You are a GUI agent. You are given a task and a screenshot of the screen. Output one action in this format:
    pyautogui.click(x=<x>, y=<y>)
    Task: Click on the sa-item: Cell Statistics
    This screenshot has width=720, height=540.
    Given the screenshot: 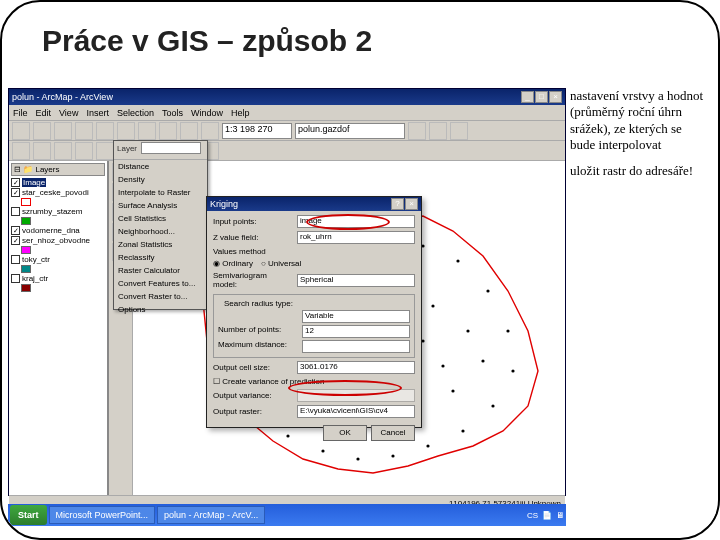 What is the action you would take?
    pyautogui.click(x=160, y=218)
    